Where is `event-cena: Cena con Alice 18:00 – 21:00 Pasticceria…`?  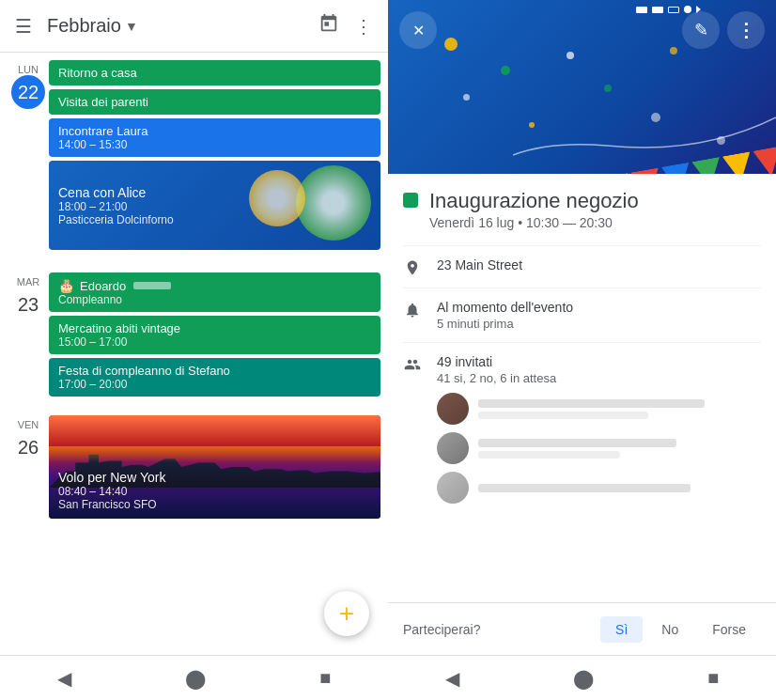 event-cena: Cena con Alice 18:00 – 21:00 Pasticceria… is located at coordinates (214, 205).